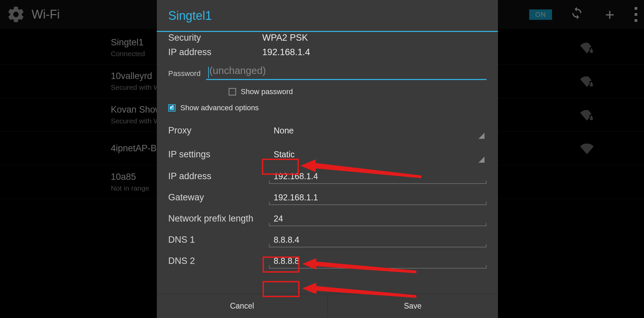  What do you see at coordinates (378, 155) in the screenshot?
I see `ip-settings-spinner: Static` at bounding box center [378, 155].